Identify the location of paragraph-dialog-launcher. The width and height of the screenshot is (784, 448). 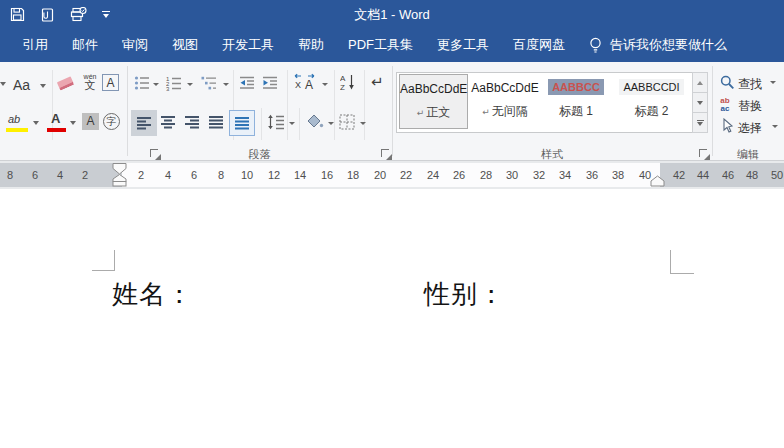
(385, 153).